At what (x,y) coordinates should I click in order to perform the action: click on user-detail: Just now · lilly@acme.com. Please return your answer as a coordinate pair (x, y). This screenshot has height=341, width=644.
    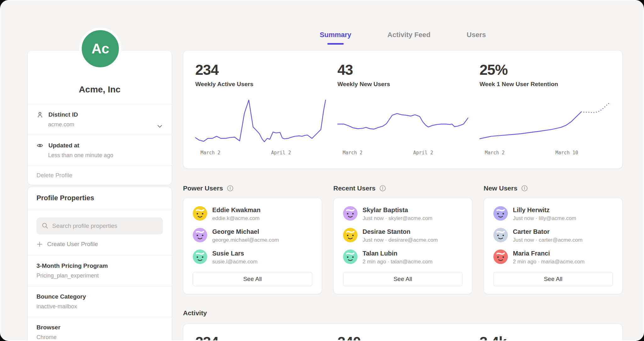
    Looking at the image, I should click on (545, 218).